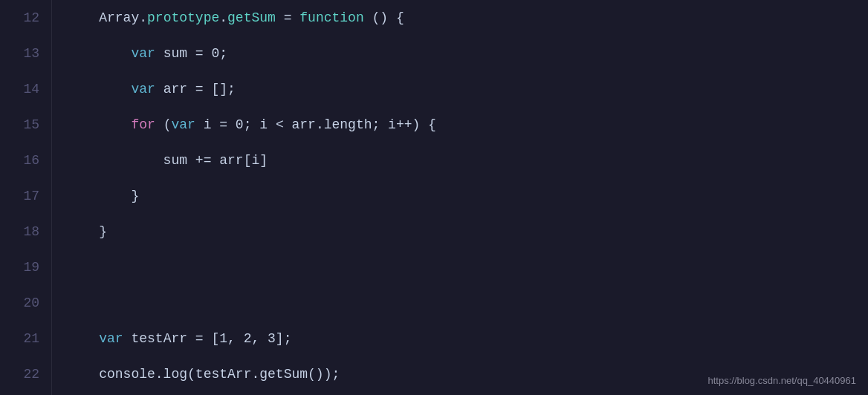 This screenshot has height=395, width=868. Describe the element at coordinates (223, 53) in the screenshot. I see `code-token: ;` at that location.